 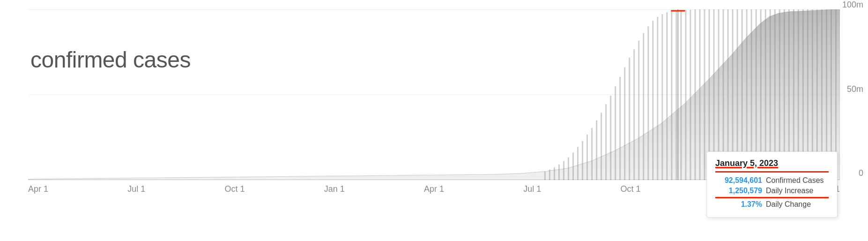 What do you see at coordinates (772, 172) in the screenshot?
I see `tooltip-red-line-top` at bounding box center [772, 172].